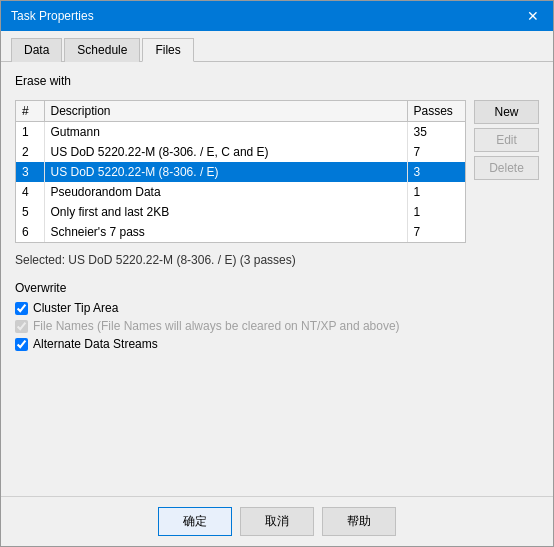 The height and width of the screenshot is (547, 554). Describe the element at coordinates (22, 344) in the screenshot. I see `alt-data-checkbox` at that location.